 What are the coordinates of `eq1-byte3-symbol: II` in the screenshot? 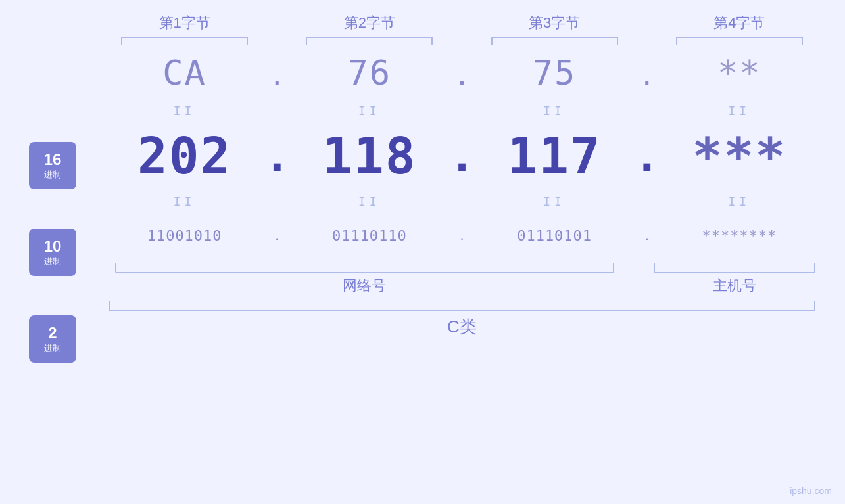 It's located at (554, 110).